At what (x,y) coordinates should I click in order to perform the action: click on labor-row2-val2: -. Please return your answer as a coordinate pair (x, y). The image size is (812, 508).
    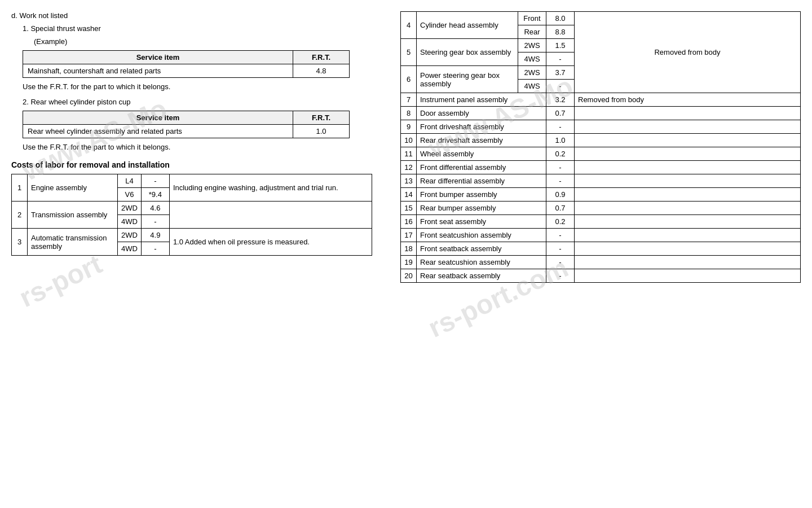
    Looking at the image, I should click on (155, 222).